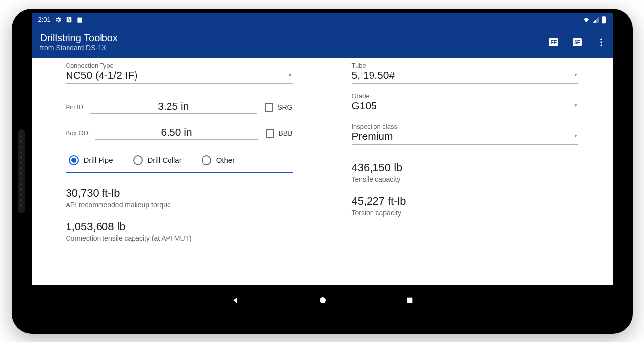 Image resolution: width=644 pixels, height=342 pixels. What do you see at coordinates (322, 20) in the screenshot?
I see `status-bar: 2:01 A` at bounding box center [322, 20].